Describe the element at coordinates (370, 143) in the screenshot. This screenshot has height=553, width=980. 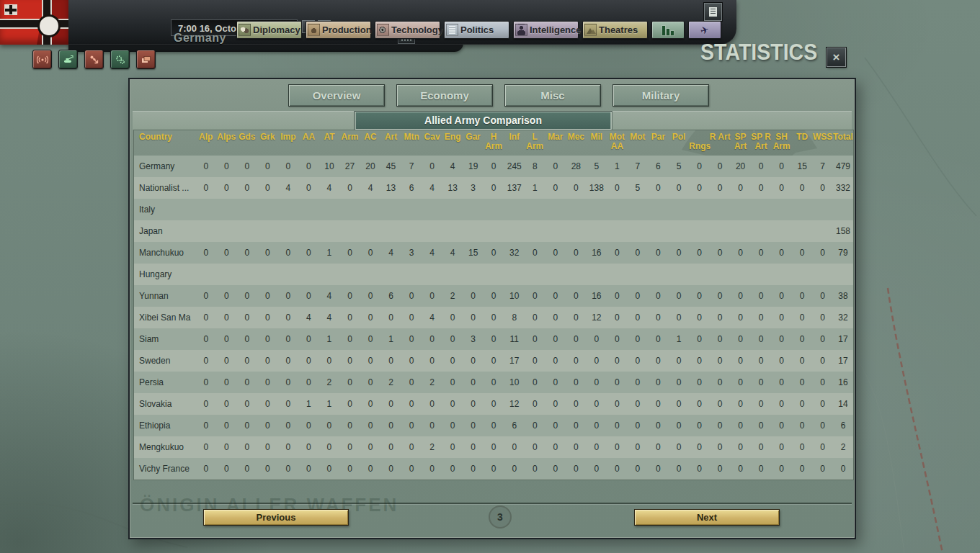
I see `column-header: AC` at that location.